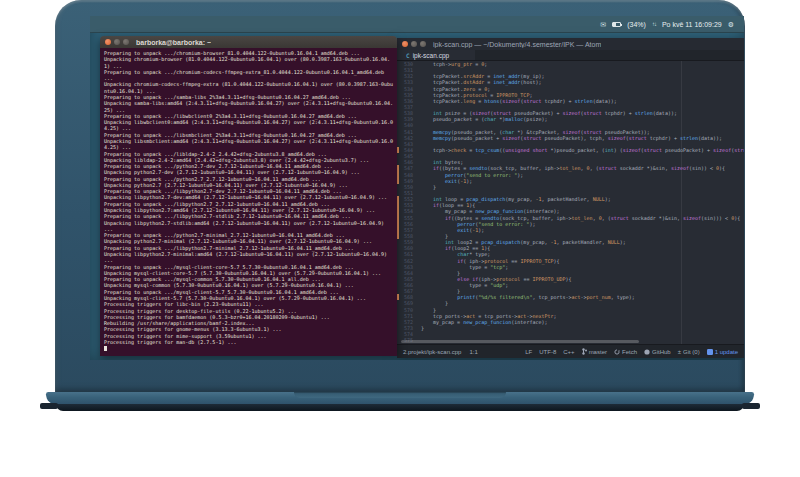  Describe the element at coordinates (689, 352) in the screenshot. I see `status-git-changes: ± Git (0)` at that location.